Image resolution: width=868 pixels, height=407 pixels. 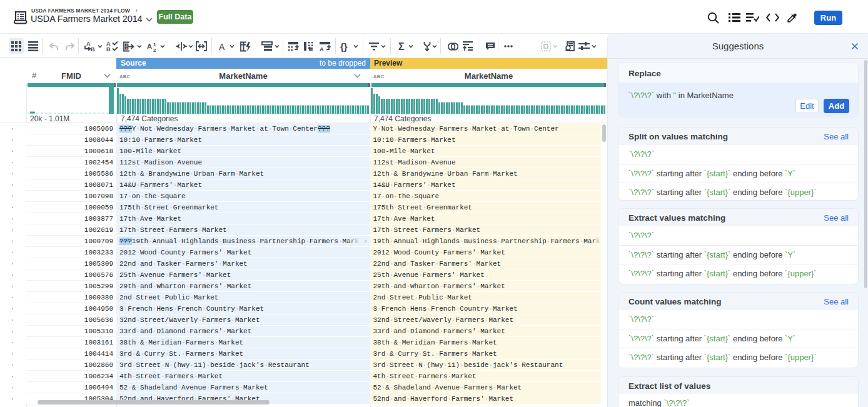 What do you see at coordinates (401, 46) in the screenshot?
I see `svg-text: Σ` at bounding box center [401, 46].